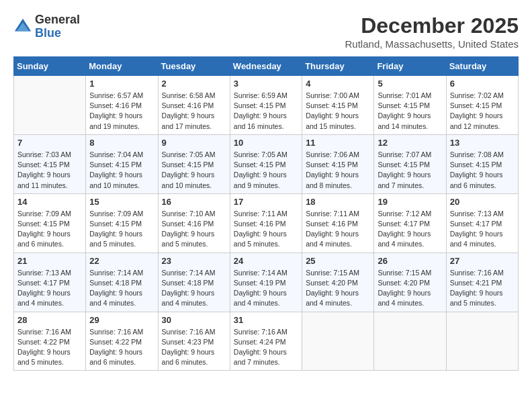 Image resolution: width=532 pixels, height=411 pixels. I want to click on calendar-cell: 8Sunrise: 7:04 AMSunset: 4:15 PMDaylight…, so click(122, 164).